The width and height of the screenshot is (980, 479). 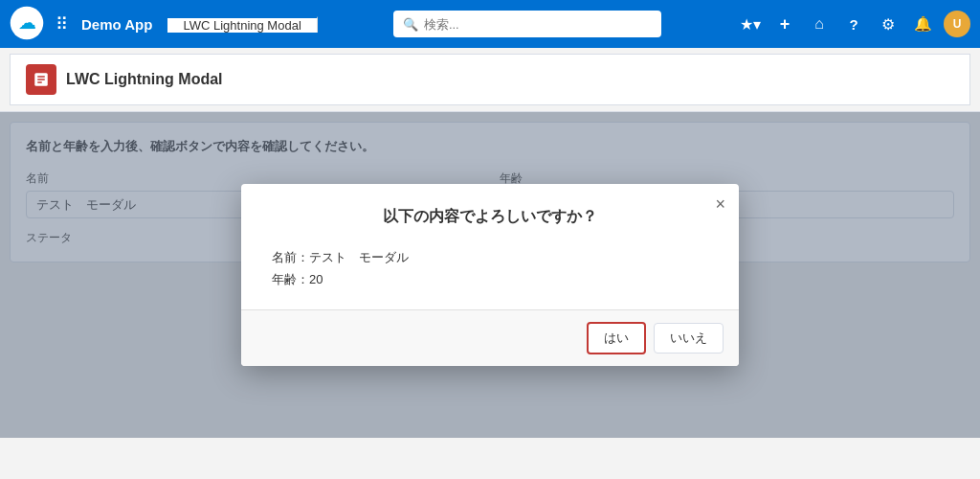 I want to click on salesforce-logo: ☁, so click(x=27, y=25).